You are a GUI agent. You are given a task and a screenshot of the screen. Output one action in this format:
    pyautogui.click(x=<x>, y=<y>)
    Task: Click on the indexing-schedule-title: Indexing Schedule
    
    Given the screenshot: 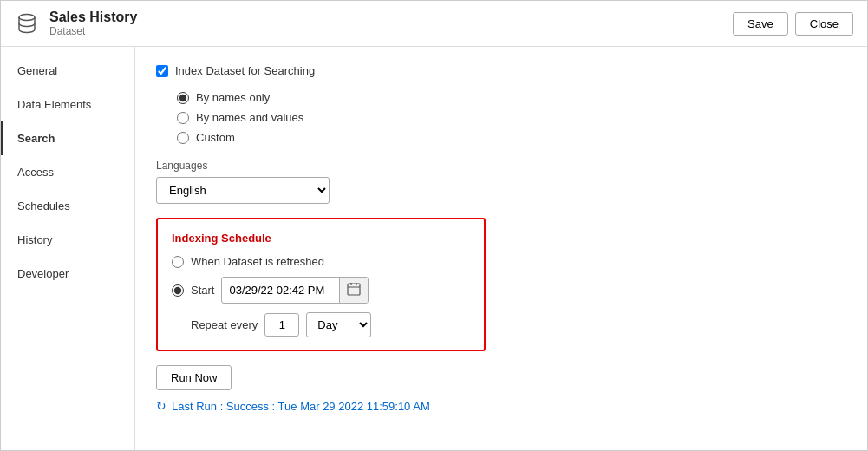 What is the action you would take?
    pyautogui.click(x=321, y=238)
    